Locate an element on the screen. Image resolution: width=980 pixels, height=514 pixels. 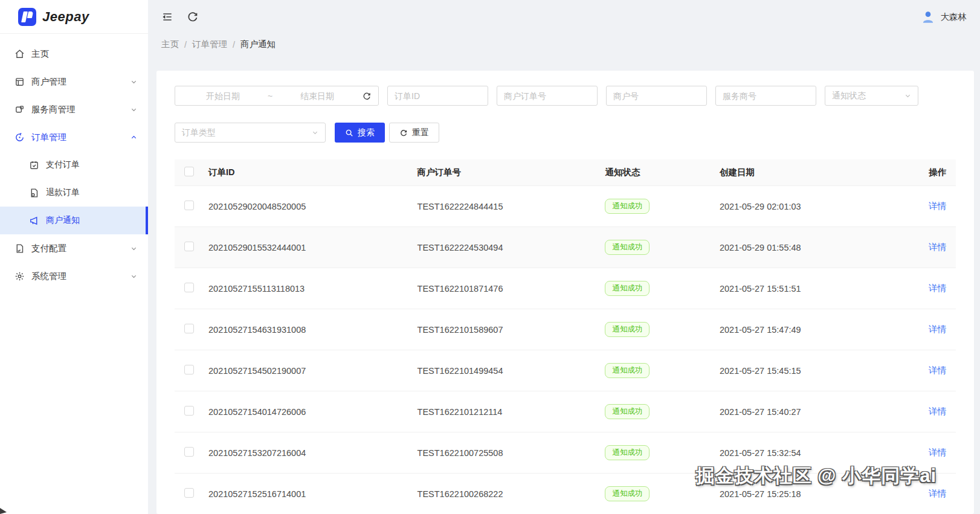
reset-button-label: 重置 is located at coordinates (421, 133).